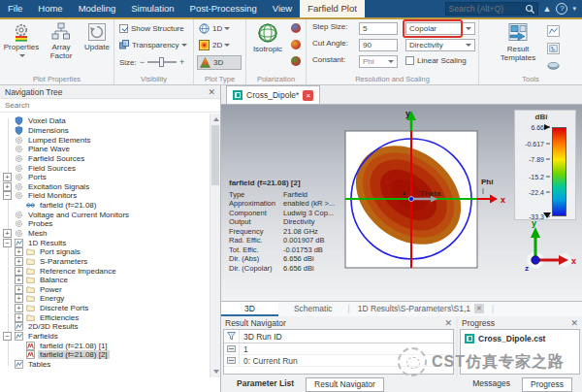 The image size is (582, 392). What do you see at coordinates (479, 309) in the screenshot?
I see `view-tab-close-icon: ✕` at bounding box center [479, 309].